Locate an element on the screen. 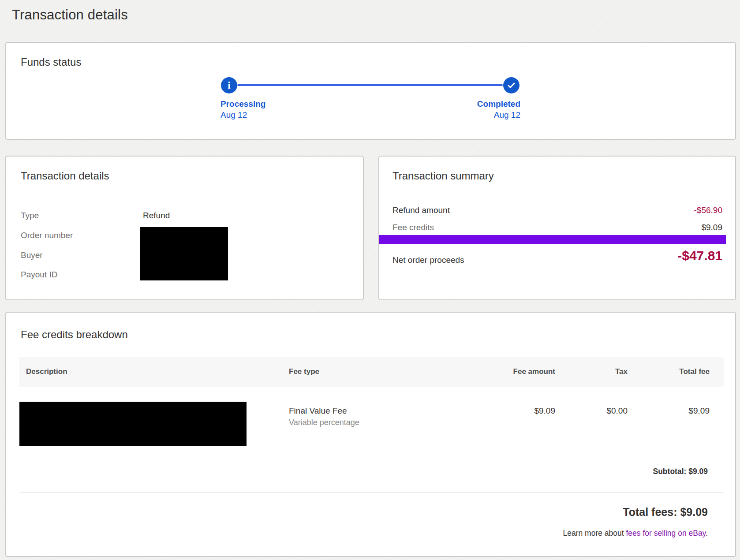 The width and height of the screenshot is (740, 560). fee-table-header: Description Fee type Fee amount Tax Tota… is located at coordinates (371, 372).